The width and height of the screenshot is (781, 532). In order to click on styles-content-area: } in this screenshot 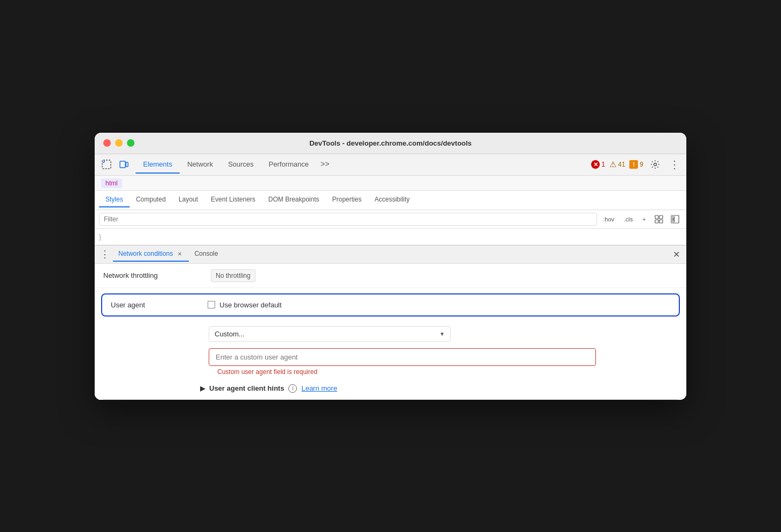, I will do `click(390, 237)`.